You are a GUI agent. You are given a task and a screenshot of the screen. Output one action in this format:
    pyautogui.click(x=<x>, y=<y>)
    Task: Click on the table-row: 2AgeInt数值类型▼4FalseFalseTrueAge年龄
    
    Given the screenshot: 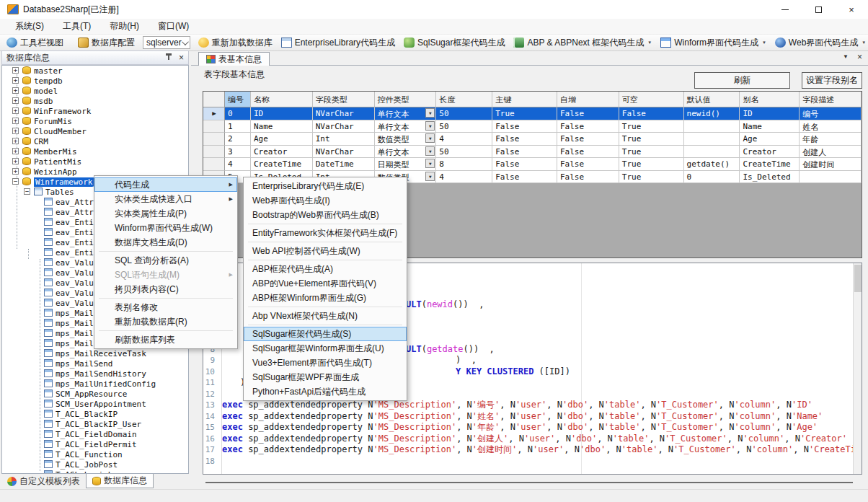 What is the action you would take?
    pyautogui.click(x=532, y=139)
    